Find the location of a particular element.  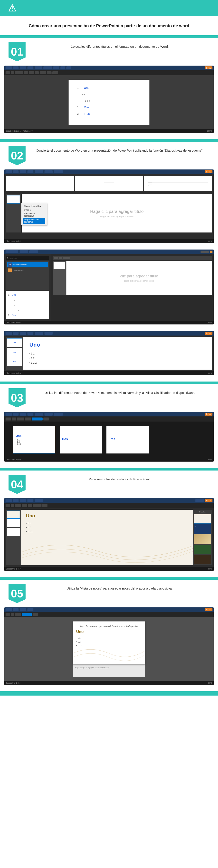

decorative-curves is located at coordinates (107, 549).